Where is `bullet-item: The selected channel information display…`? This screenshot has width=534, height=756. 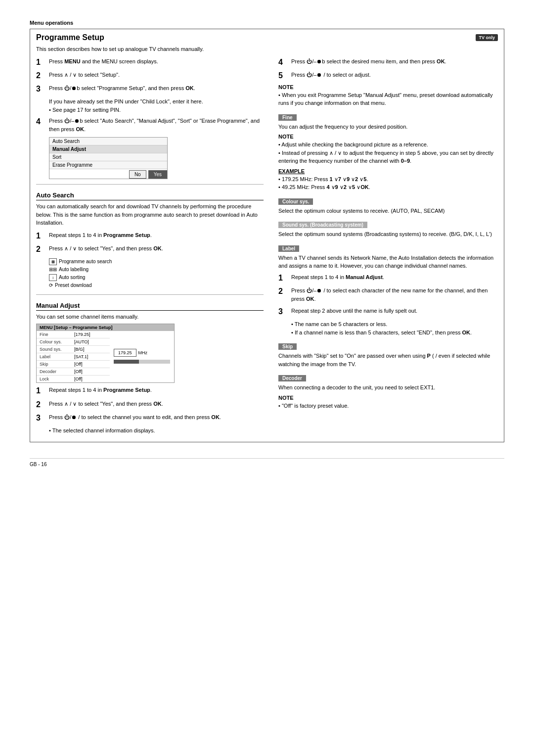 bullet-item: The selected channel information display… is located at coordinates (156, 430).